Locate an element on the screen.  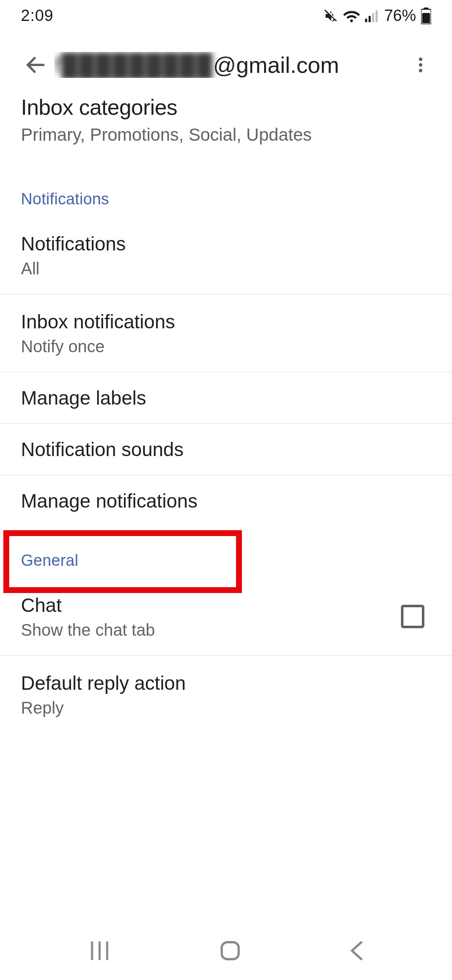
status-right: 76% is located at coordinates (377, 16).